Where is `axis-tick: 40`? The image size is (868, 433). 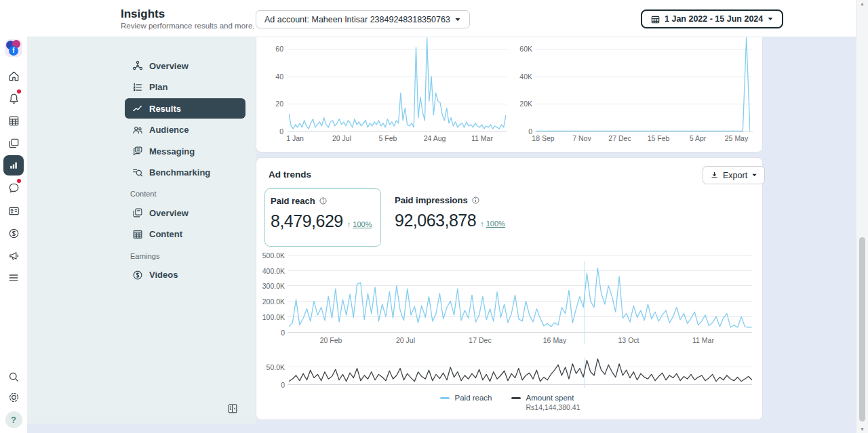
axis-tick: 40 is located at coordinates (273, 77).